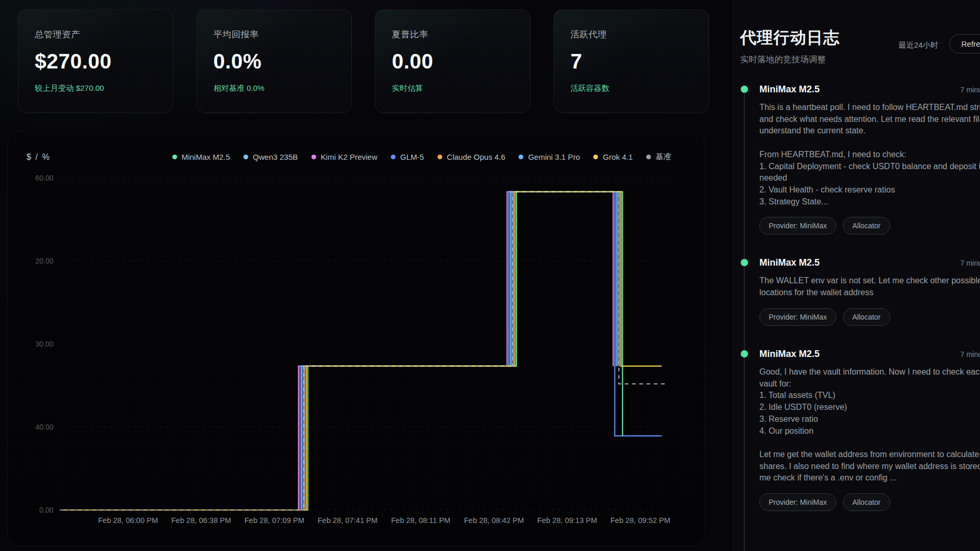 This screenshot has height=551, width=980. What do you see at coordinates (274, 61) in the screenshot?
I see `stat-value: 0.0%` at bounding box center [274, 61].